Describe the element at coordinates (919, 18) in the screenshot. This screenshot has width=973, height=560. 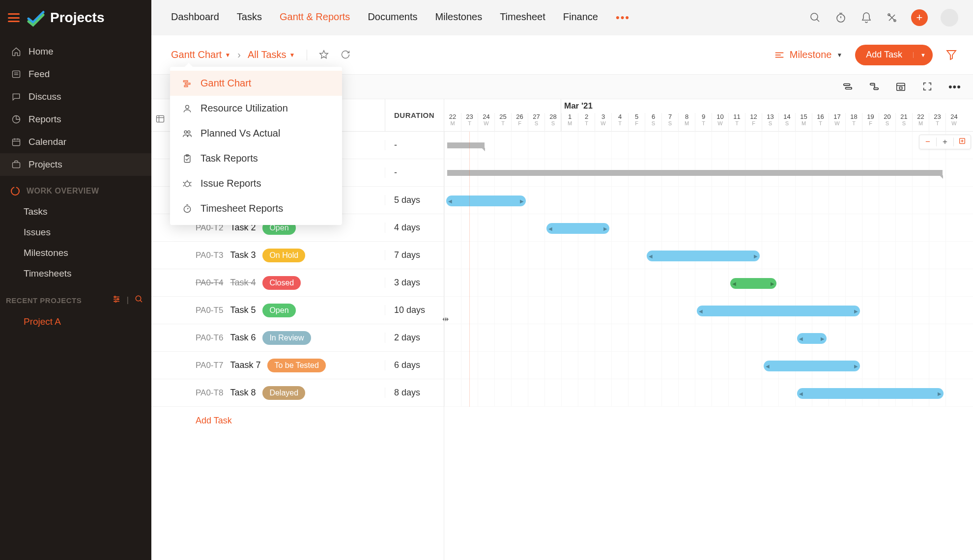
I see `global-add-button: +` at that location.